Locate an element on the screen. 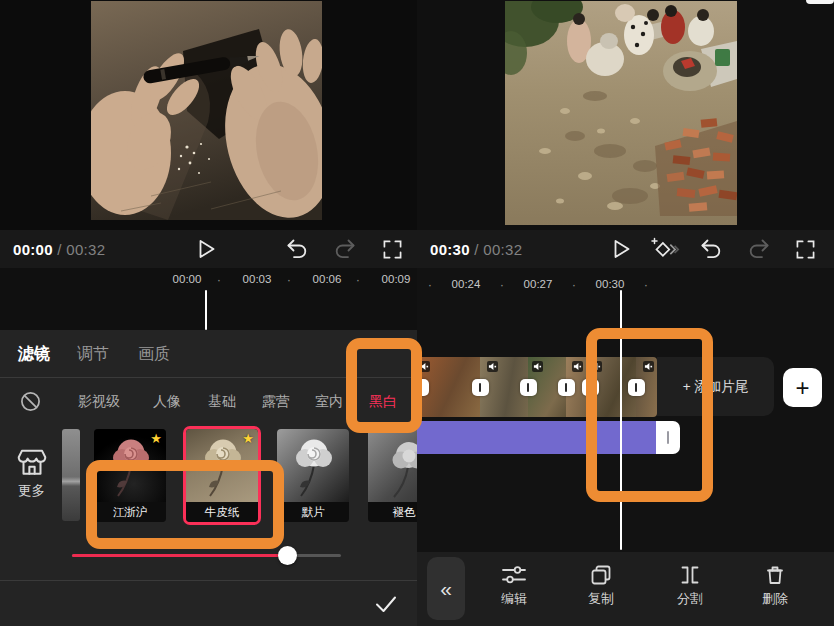 The width and height of the screenshot is (834, 626). add-clip-button: + is located at coordinates (802, 388).